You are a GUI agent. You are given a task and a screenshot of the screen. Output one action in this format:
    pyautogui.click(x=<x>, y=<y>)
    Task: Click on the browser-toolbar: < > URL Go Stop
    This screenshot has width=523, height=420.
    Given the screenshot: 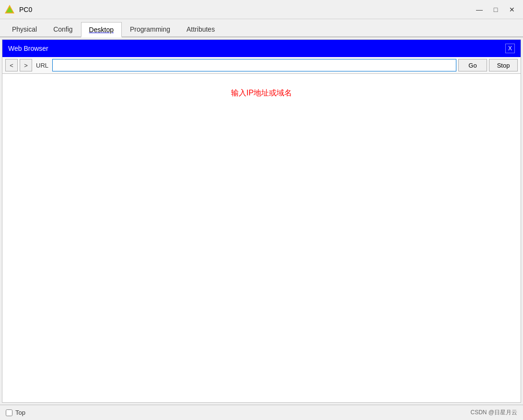 What is the action you would take?
    pyautogui.click(x=262, y=65)
    